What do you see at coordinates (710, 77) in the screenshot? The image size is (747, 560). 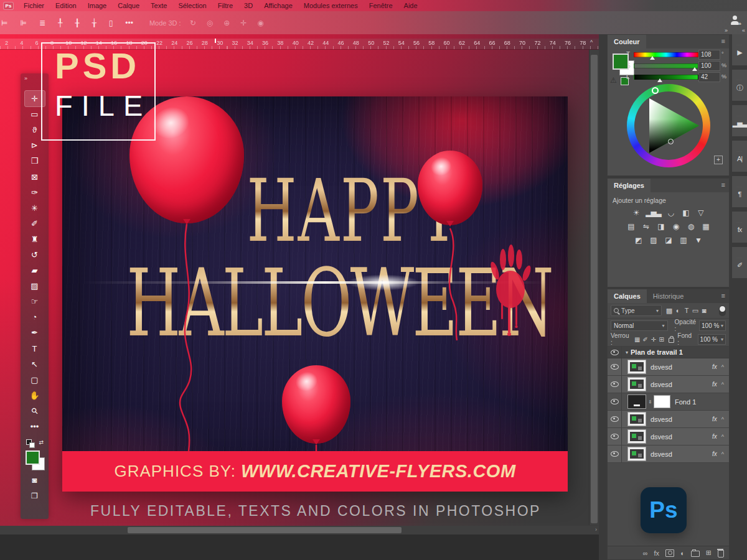 I see `lightness-value-field: 42` at bounding box center [710, 77].